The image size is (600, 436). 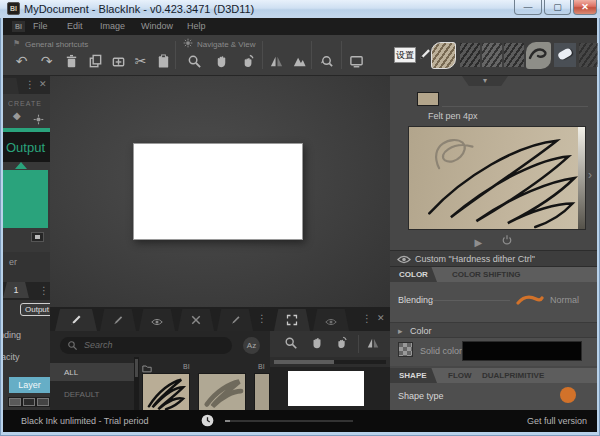 I want to click on tab-dualprimitive: DUALPRIMITIVE, so click(x=513, y=376).